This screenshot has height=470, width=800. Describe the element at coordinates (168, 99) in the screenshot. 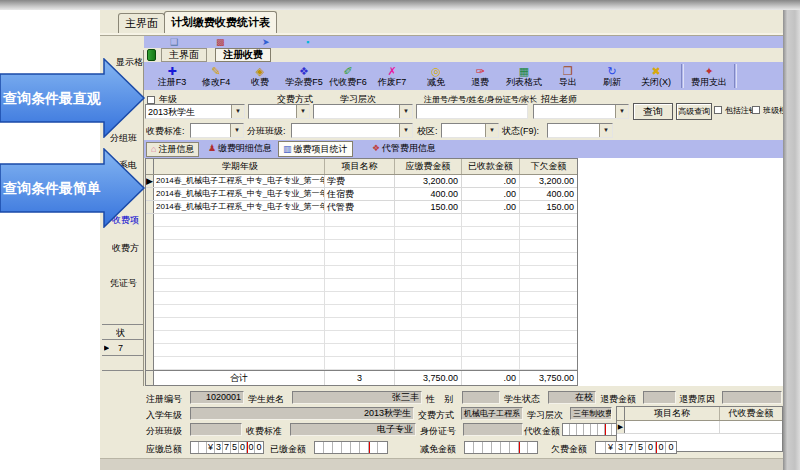

I see `grade-label: 年级` at that location.